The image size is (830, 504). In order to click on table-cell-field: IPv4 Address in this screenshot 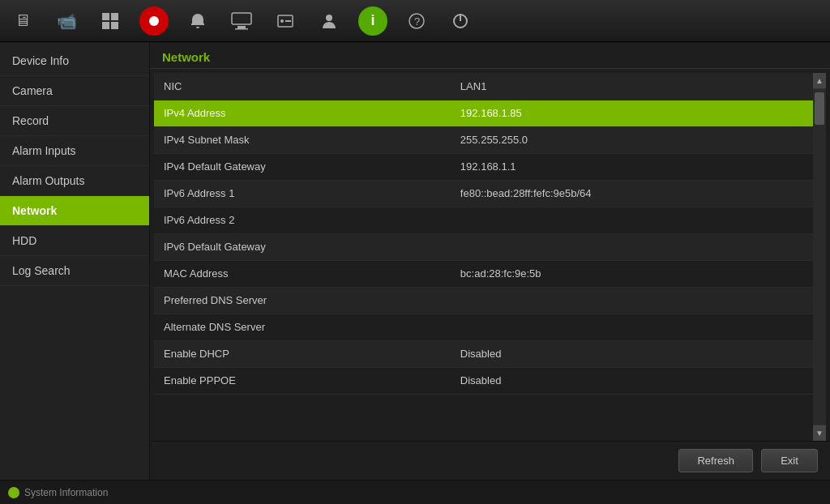, I will do `click(302, 113)`.